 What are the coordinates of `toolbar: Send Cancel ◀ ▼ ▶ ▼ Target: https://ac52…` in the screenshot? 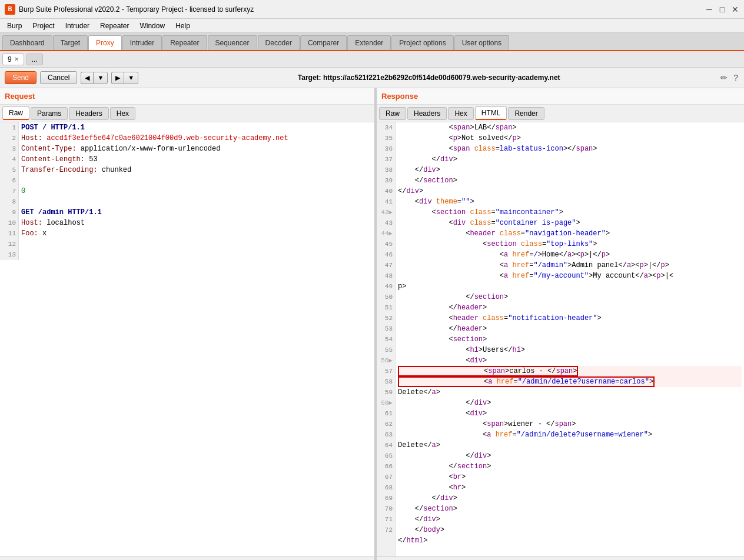 It's located at (372, 78).